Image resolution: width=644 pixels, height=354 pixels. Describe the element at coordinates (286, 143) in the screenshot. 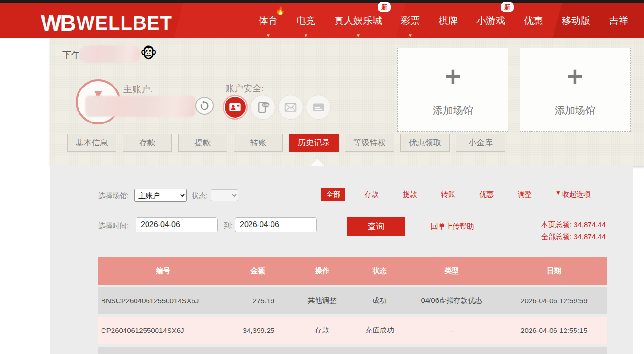

I see `account-tab-bar: 基本信息 存款 提款 转账 历史记录 等级特权 优惠领取 小金库` at that location.